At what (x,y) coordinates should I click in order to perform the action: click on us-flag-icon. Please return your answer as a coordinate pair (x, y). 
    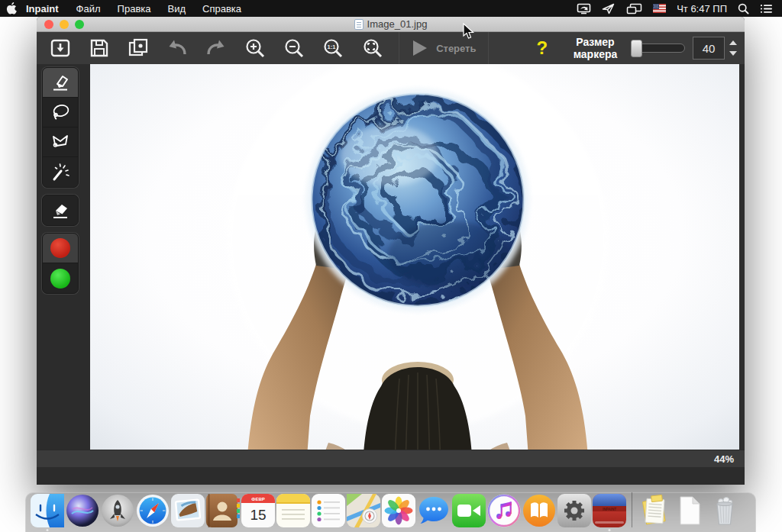
    Looking at the image, I should click on (660, 8).